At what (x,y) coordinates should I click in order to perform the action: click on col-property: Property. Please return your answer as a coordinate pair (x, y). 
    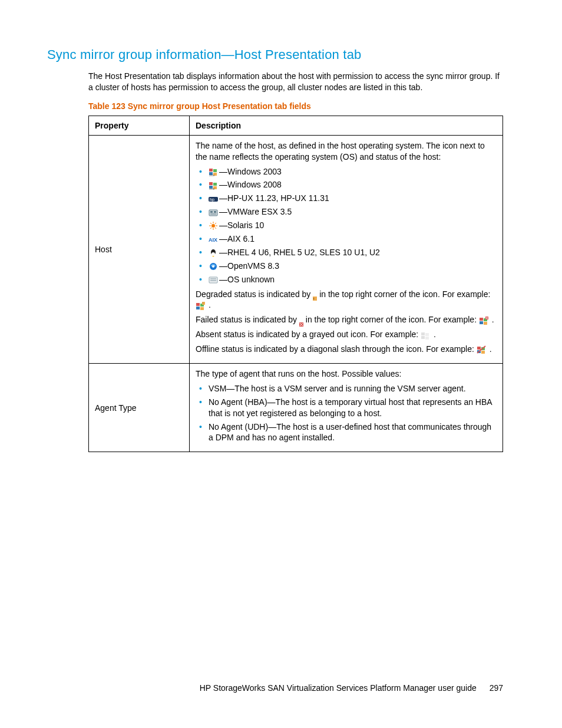
    Looking at the image, I should click on (139, 125).